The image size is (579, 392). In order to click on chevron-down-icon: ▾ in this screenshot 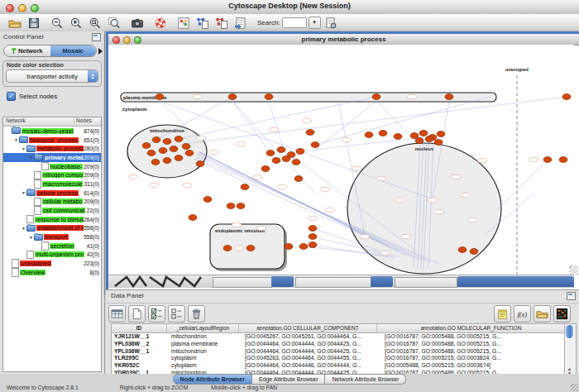, I will do `click(314, 23)`.